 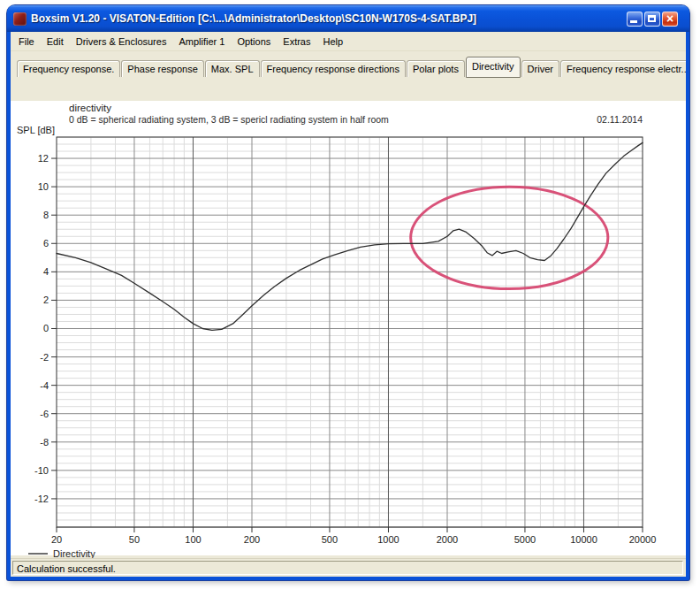 I want to click on y-tick-label: -12, so click(x=42, y=499).